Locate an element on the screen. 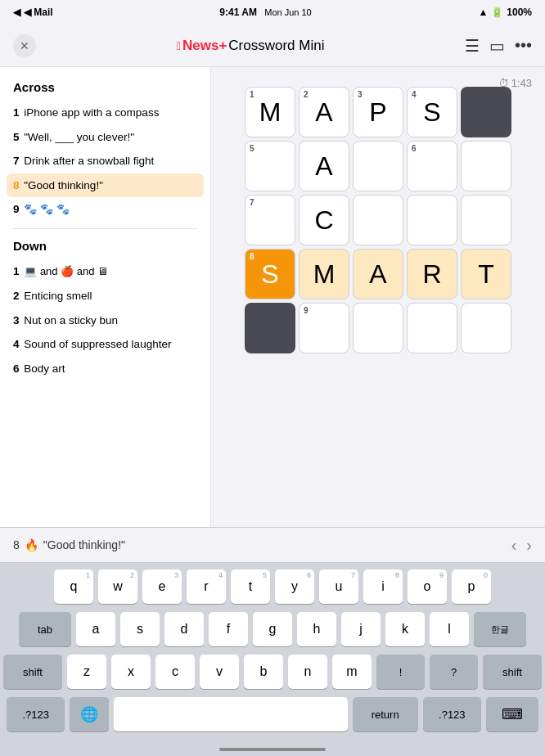 Image resolution: width=545 pixels, height=756 pixels. clue-across-8: 8 "Good thinking!" is located at coordinates (105, 186).